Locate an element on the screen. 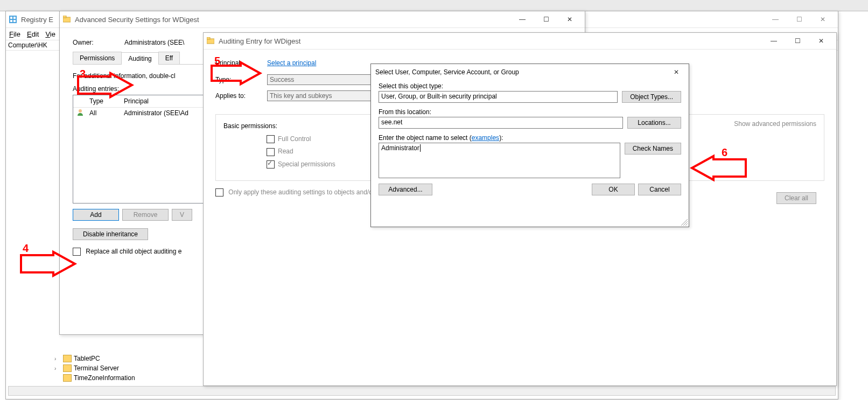 This screenshot has width=868, height=400. remove-button: Remove is located at coordinates (145, 215).